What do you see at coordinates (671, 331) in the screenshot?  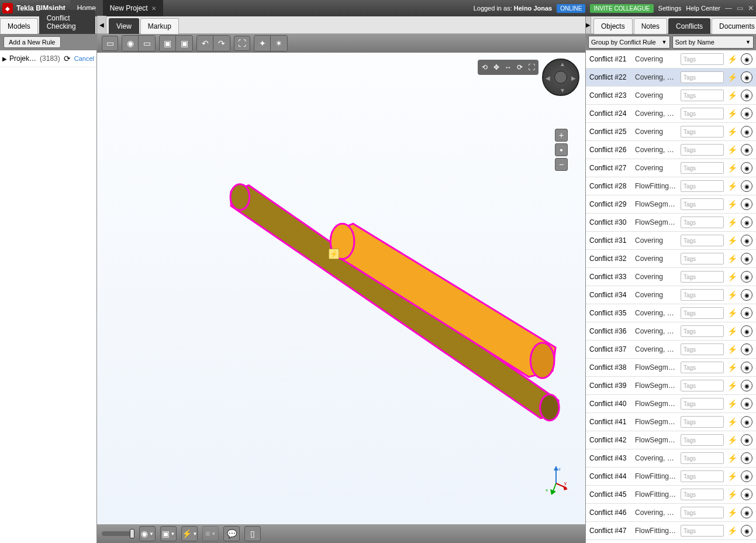 I see `conflict-row: Conflict #36Covering, FlowSeg...Tags⚡◉` at bounding box center [671, 331].